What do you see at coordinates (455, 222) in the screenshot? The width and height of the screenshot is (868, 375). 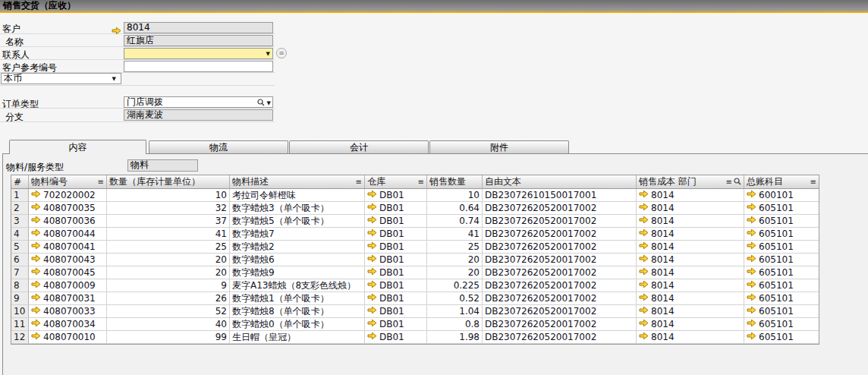 I see `cell-sales_qty: 0.74` at bounding box center [455, 222].